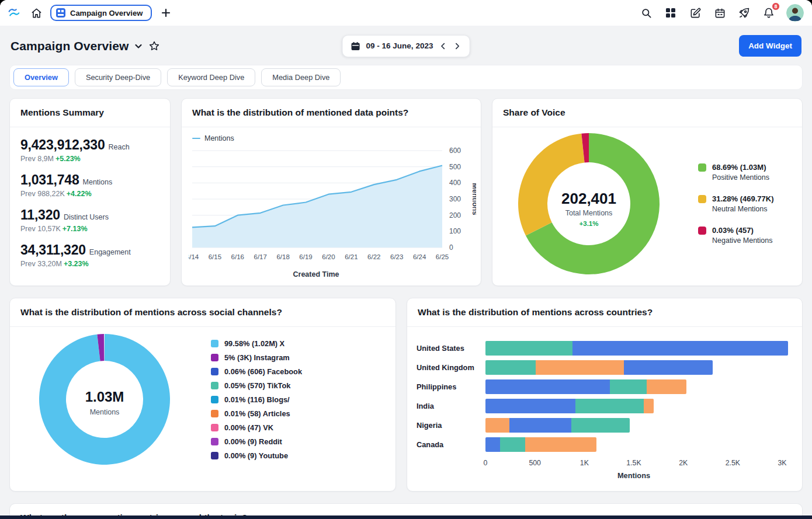 This screenshot has height=519, width=812. What do you see at coordinates (419, 257) in the screenshot?
I see `x-tick: 6/24` at bounding box center [419, 257].